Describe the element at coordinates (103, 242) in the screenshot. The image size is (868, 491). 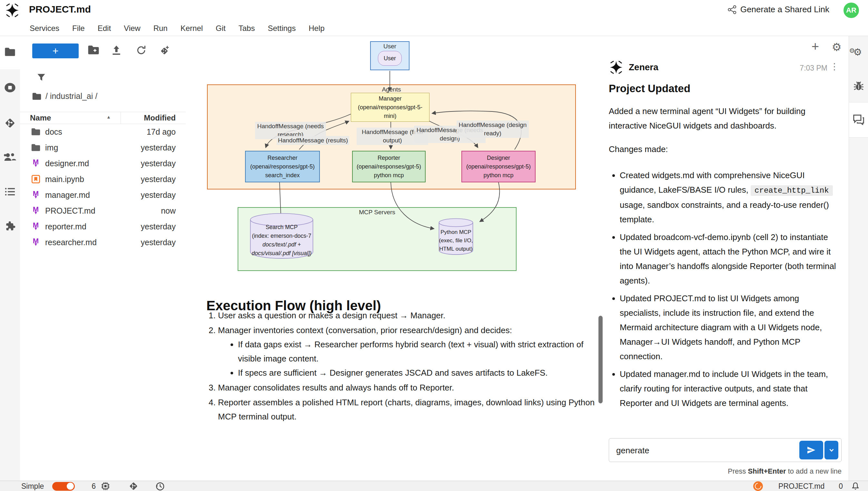
I see `file-row-researcher-md: M▼ researcher.md yesterday` at that location.